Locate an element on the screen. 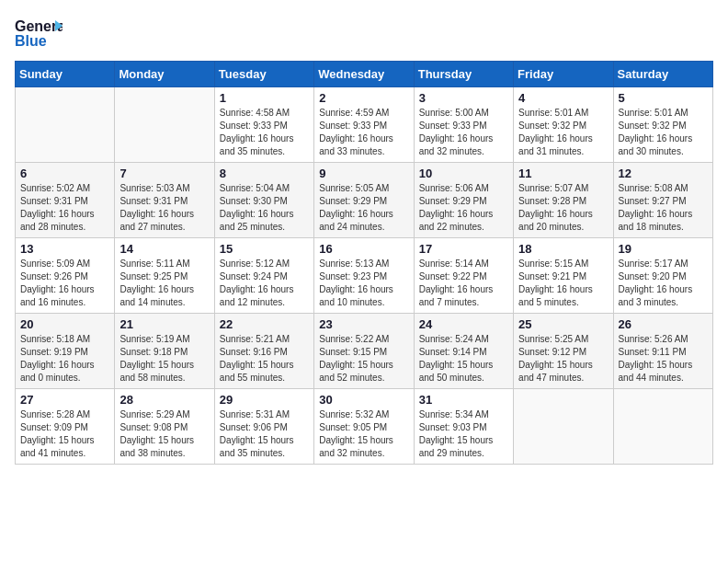  calendar-day-cell: 22Sunrise: 5:21 AM Sunset: 9:16 PM Dayli… is located at coordinates (264, 351).